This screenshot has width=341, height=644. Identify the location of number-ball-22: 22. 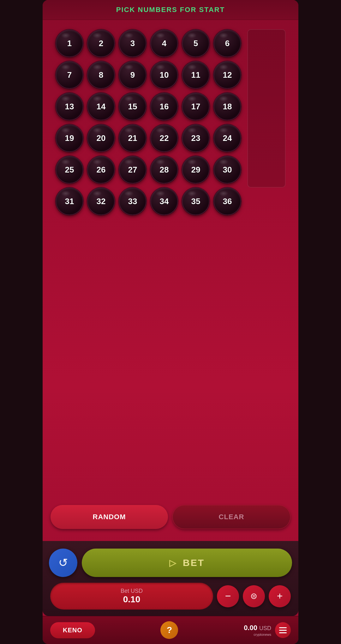
(164, 138).